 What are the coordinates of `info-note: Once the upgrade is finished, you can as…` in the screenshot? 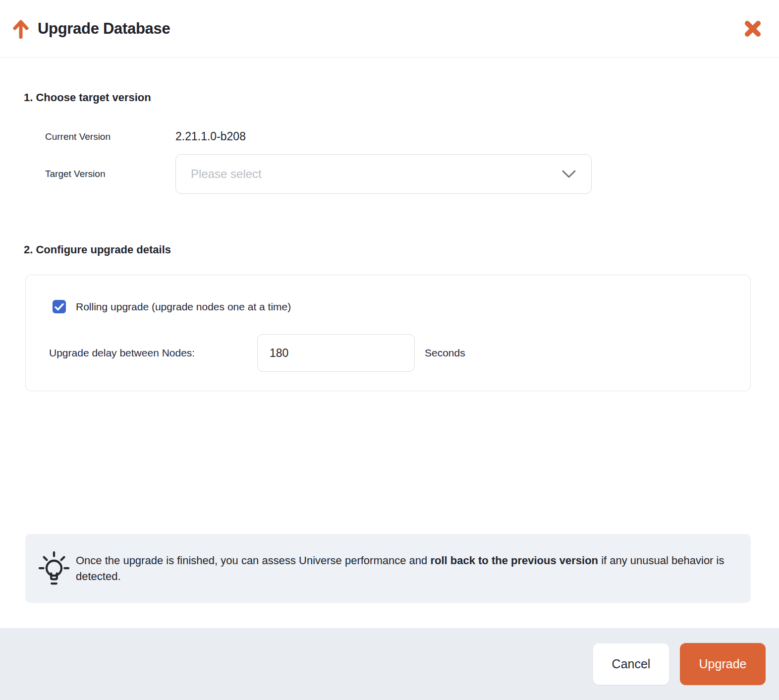 It's located at (388, 568).